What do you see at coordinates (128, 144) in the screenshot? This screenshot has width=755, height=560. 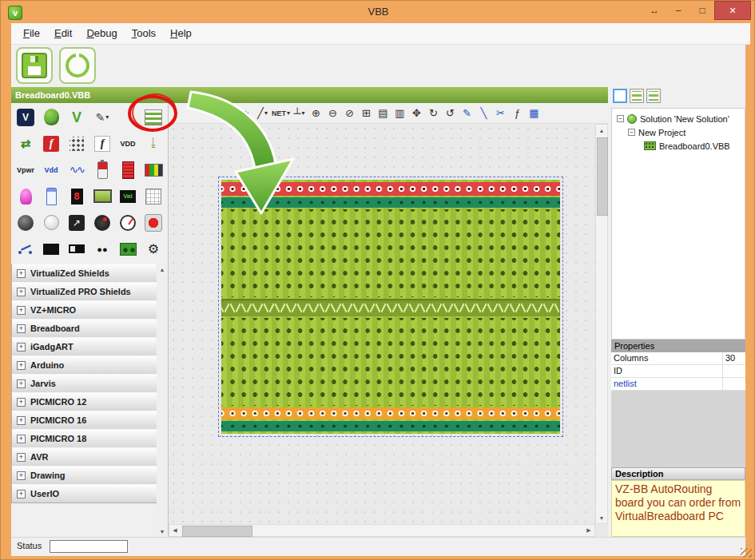 I see `component-vdd: VDD` at bounding box center [128, 144].